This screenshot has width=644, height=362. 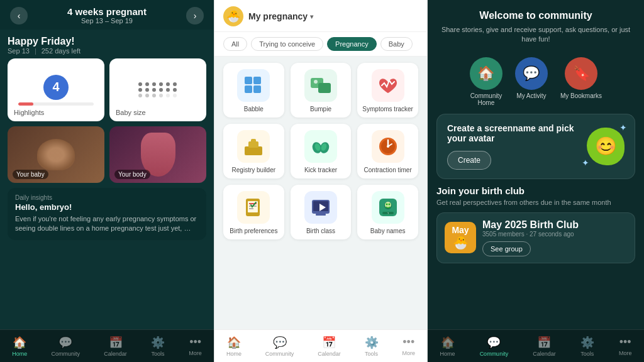 I want to click on nav-community: 💬 Community, so click(x=65, y=346).